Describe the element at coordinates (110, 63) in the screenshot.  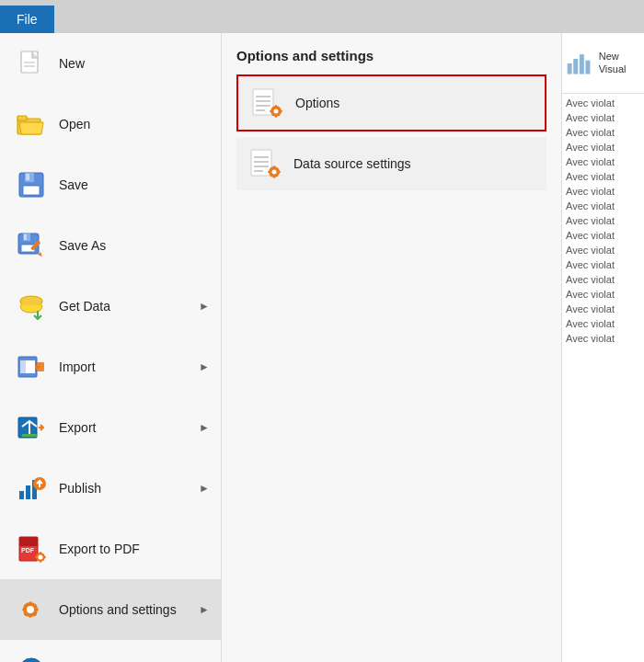
I see `sidebar-item-new: New` at that location.